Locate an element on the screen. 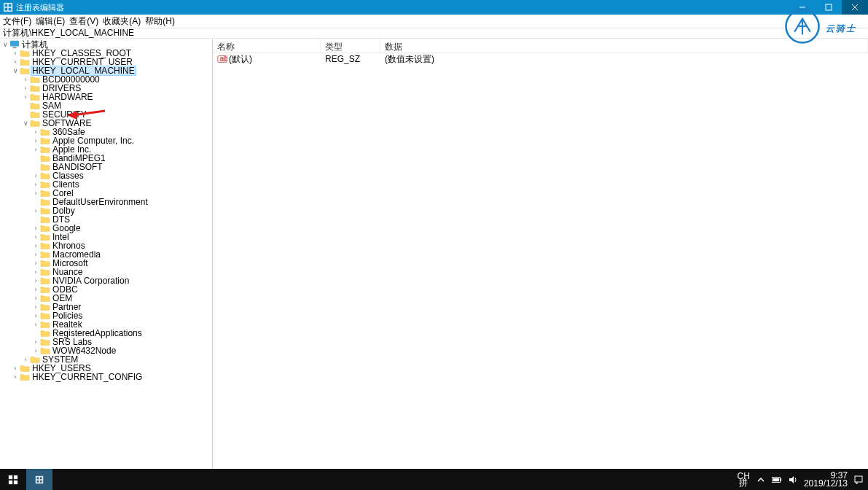 This screenshot has width=868, height=490. ime-indicator: CH拼 is located at coordinates (743, 480).